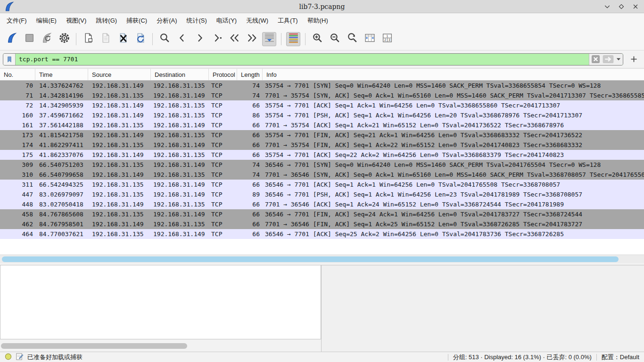 The image size is (644, 362). What do you see at coordinates (252, 39) in the screenshot?
I see `toolbar-go-last-packet-button` at bounding box center [252, 39].